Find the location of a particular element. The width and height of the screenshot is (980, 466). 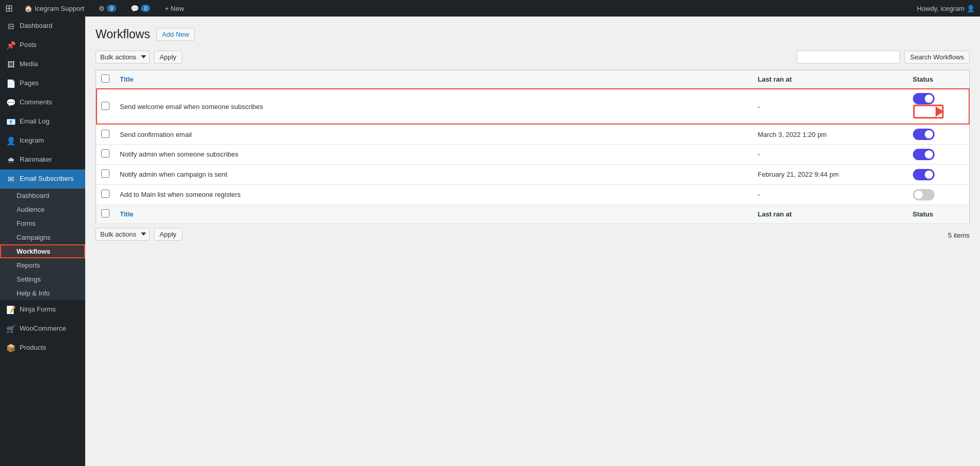

sidebar-sub-item-es-settings: Settings is located at coordinates (42, 279).